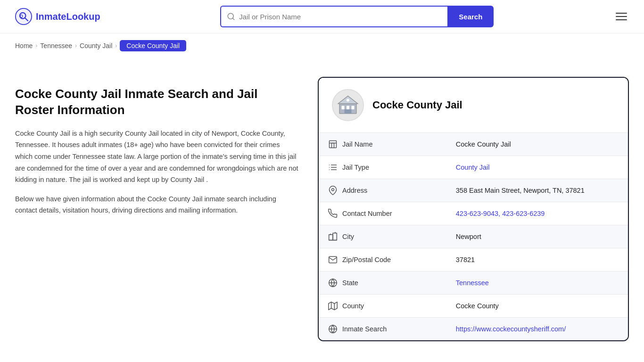 The width and height of the screenshot is (644, 362). What do you see at coordinates (473, 329) in the screenshot?
I see `table-row: Inmate Searchhttps://www.cockecountysher…` at bounding box center [473, 329].